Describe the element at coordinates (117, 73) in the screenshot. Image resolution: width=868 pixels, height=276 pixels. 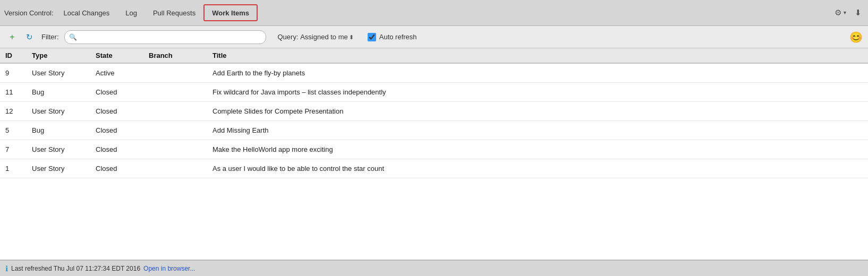
I see `cell-state: Active` at that location.